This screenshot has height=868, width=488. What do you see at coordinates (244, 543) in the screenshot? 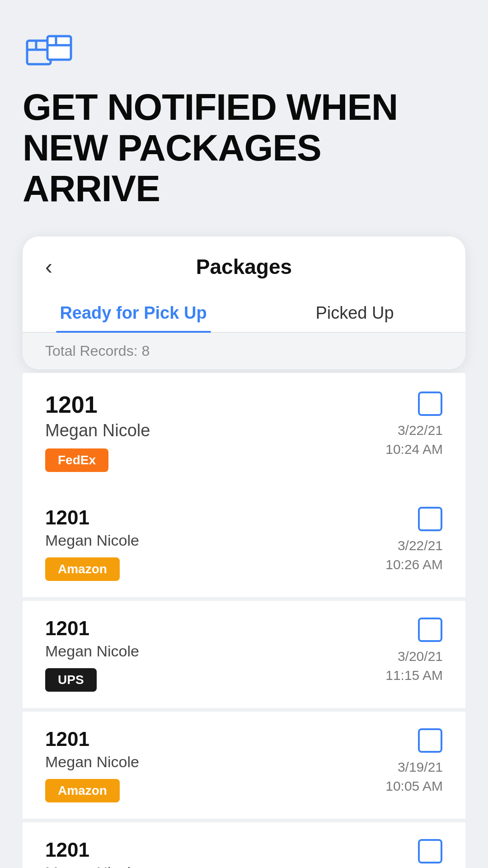
I see `table-row: 1201 Megan Nicole Amazon 3/22/2110:26 AM` at bounding box center [244, 543].